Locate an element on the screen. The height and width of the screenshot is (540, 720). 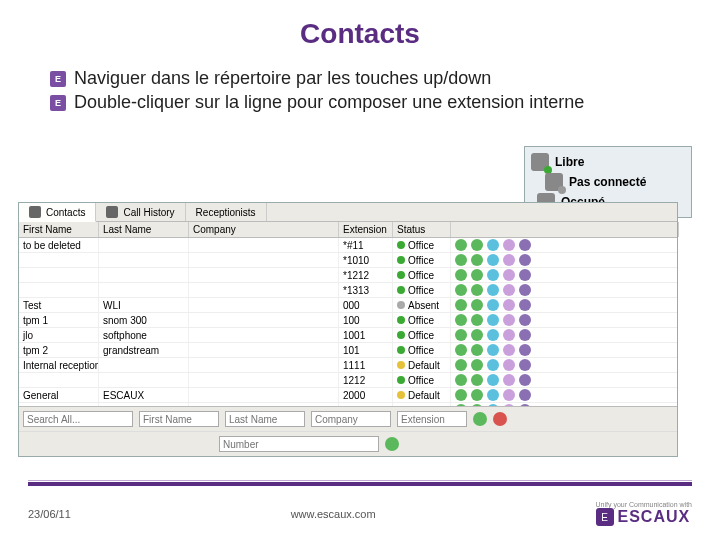
table-row: GeneralESCAUX2000Default is located at coordinates (348, 396).